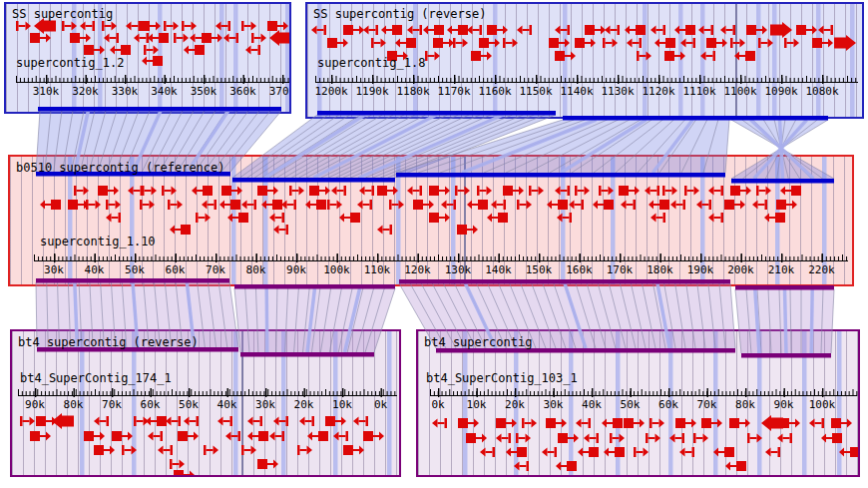 The width and height of the screenshot is (868, 488). Describe the element at coordinates (148, 58) in the screenshot. I see `panel-ss-supercontig: 310k320k330k340k350k360k370k SS supercon…` at that location.